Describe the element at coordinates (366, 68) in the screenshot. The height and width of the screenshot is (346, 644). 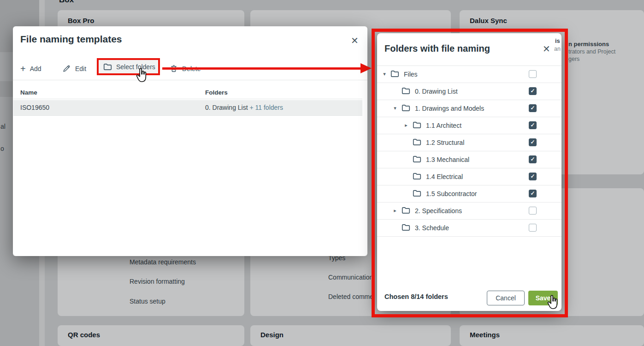
I see `annotation-arrow-head` at that location.